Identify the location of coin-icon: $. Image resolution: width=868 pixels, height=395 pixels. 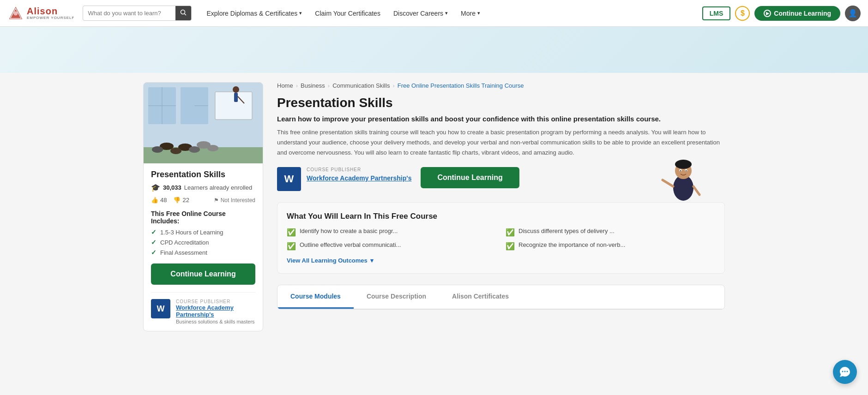
(742, 13).